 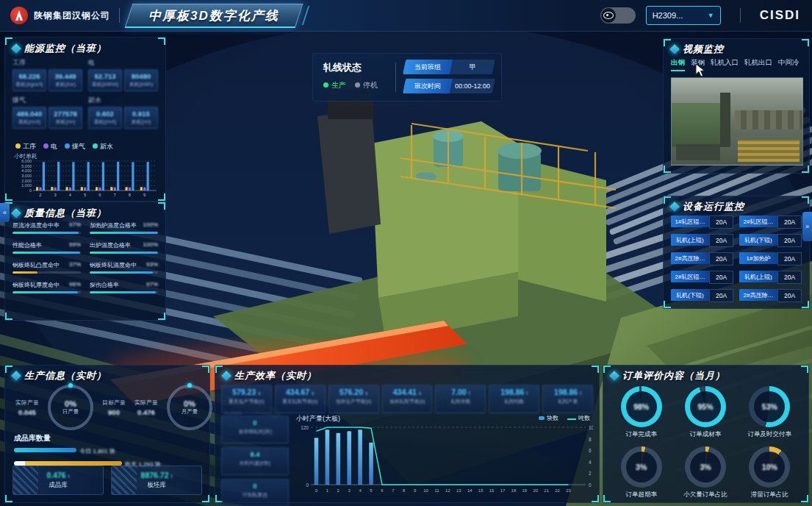 I want to click on quality-value: 96%, so click(x=75, y=285).